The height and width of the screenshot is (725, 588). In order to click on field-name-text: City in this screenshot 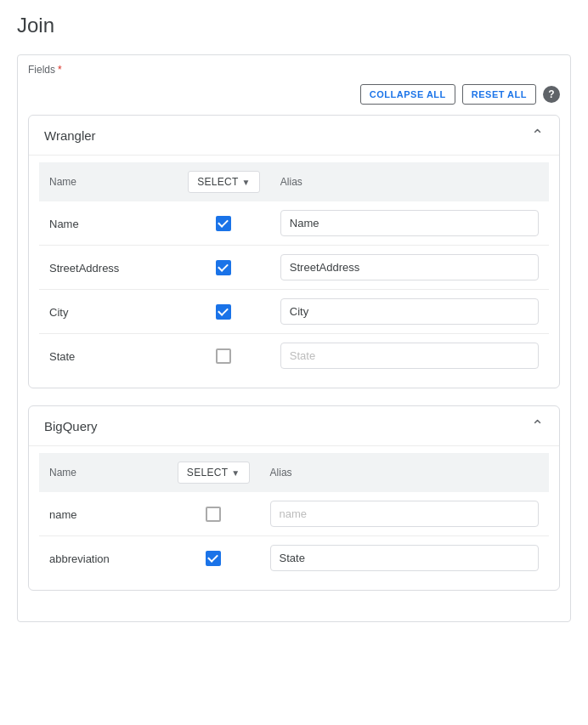, I will do `click(59, 313)`.